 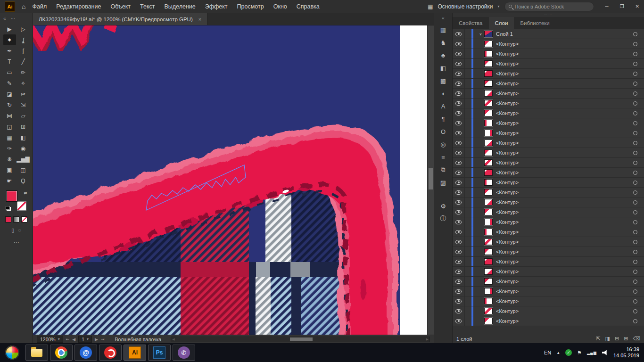 I want to click on shaper-tool: ✧, so click(x=24, y=83).